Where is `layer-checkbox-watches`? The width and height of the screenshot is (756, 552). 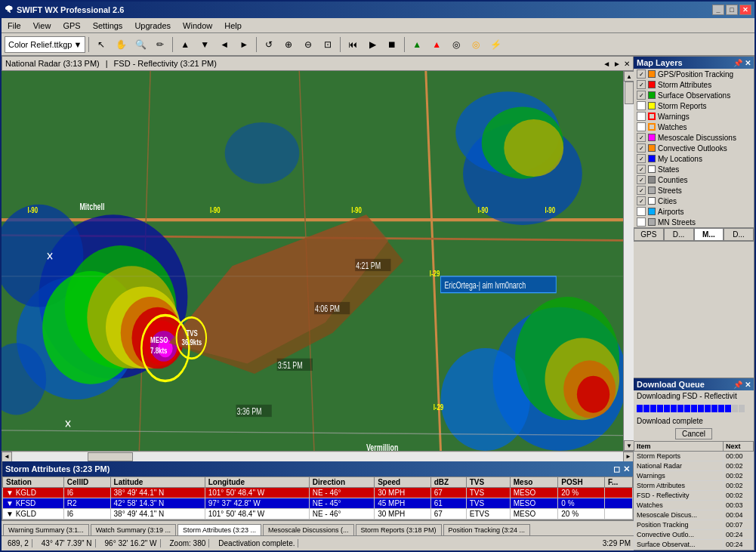 layer-checkbox-watches is located at coordinates (641, 127).